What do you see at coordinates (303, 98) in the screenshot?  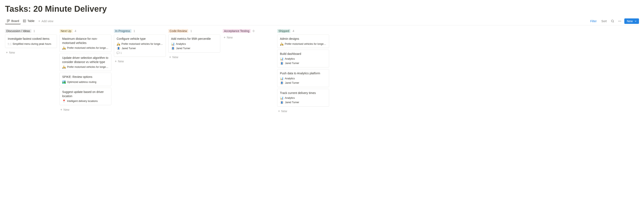 I see `card: Track current delivery times📊Analytics👤J…` at bounding box center [303, 98].